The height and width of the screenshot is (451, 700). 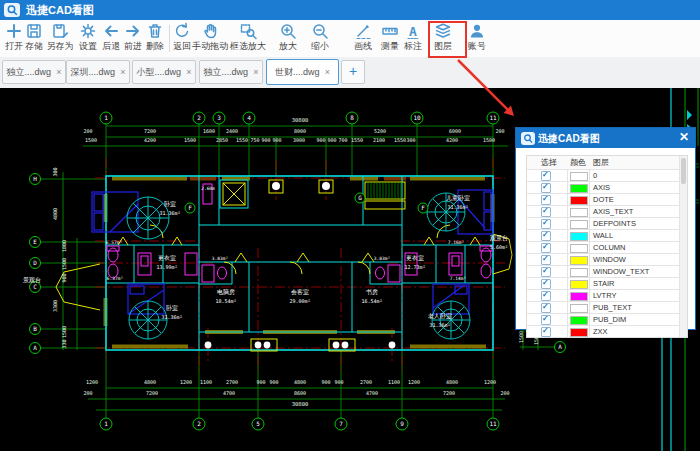 I want to click on dim-text: 300, so click(x=55, y=172).